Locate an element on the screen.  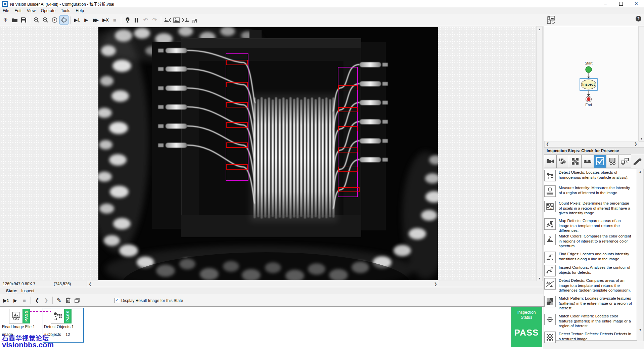
svg-text: 123.. is located at coordinates (551, 209).